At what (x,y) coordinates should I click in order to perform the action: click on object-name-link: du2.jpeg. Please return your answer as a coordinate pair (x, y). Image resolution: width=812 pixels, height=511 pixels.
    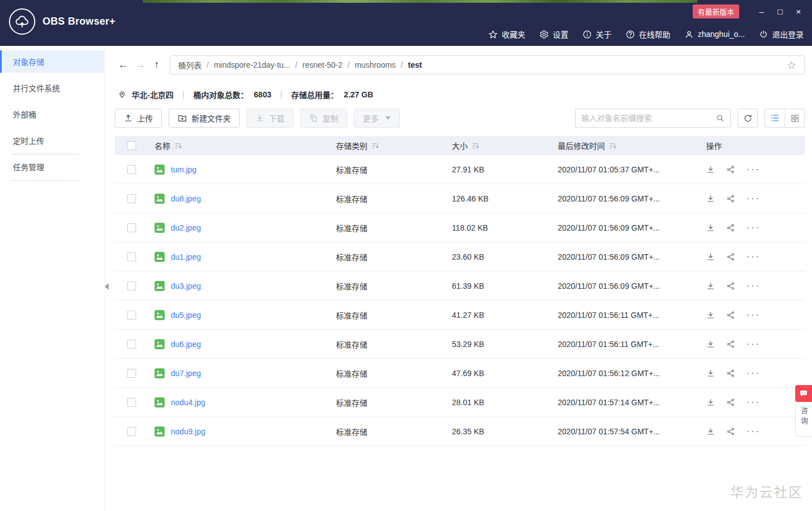
    Looking at the image, I should click on (186, 228).